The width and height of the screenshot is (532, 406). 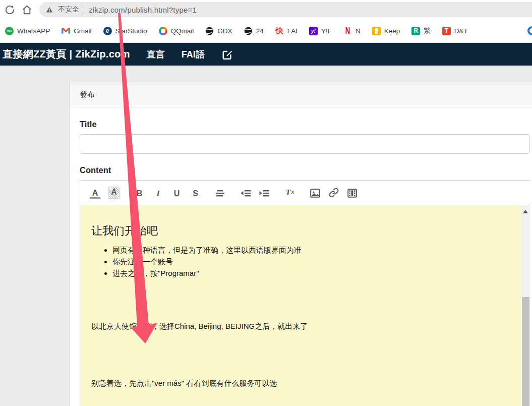 I want to click on editor-scrollbar, so click(x=525, y=306).